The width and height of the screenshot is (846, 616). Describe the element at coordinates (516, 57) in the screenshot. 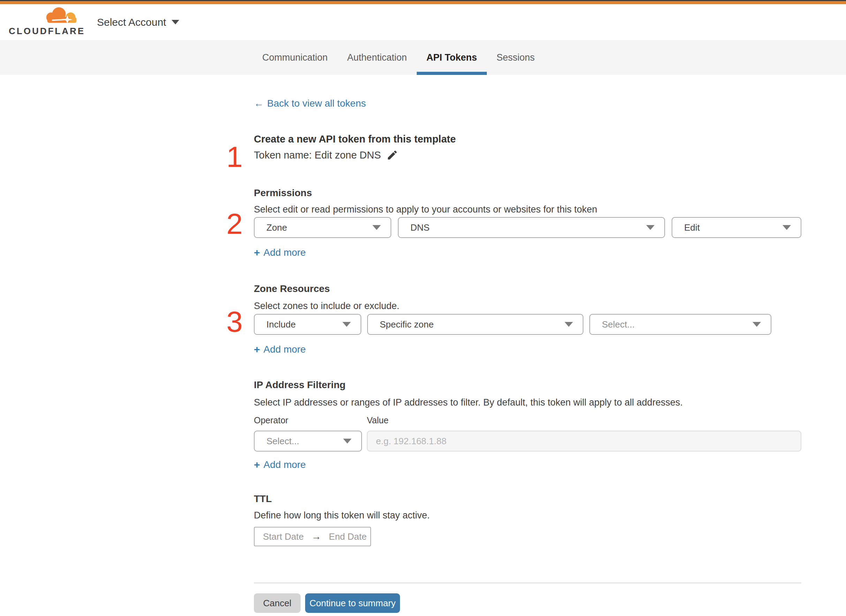

I see `tab-sessions: Sessions` at that location.